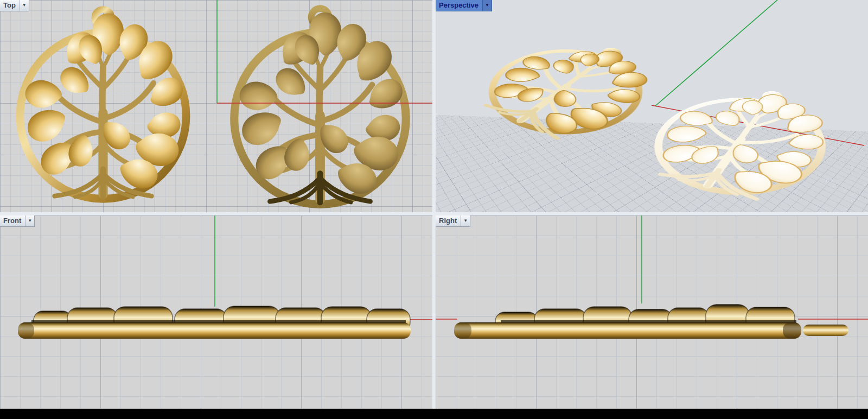  I want to click on viewport-tab-perspective: Perspective ▼, so click(464, 5).